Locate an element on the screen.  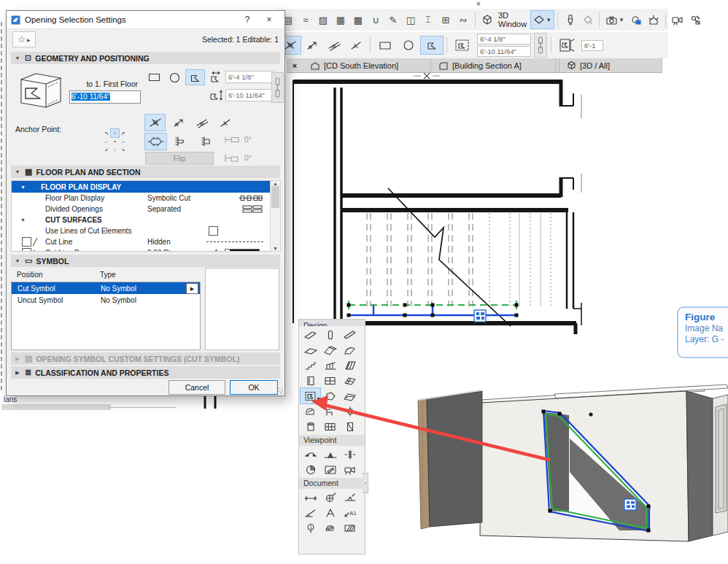
camera-button: ▼ is located at coordinates (615, 20).